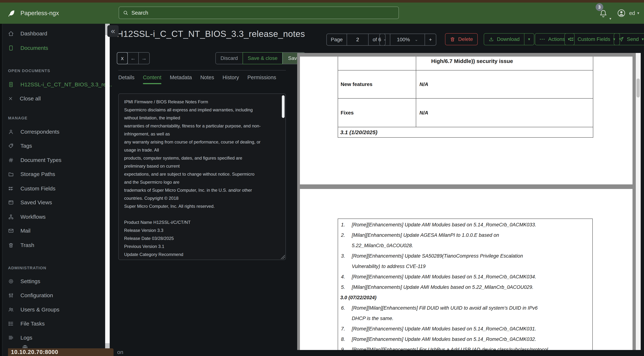 The width and height of the screenshot is (644, 356). Describe the element at coordinates (466, 84) in the screenshot. I see `table-row: New features N/A` at that location.